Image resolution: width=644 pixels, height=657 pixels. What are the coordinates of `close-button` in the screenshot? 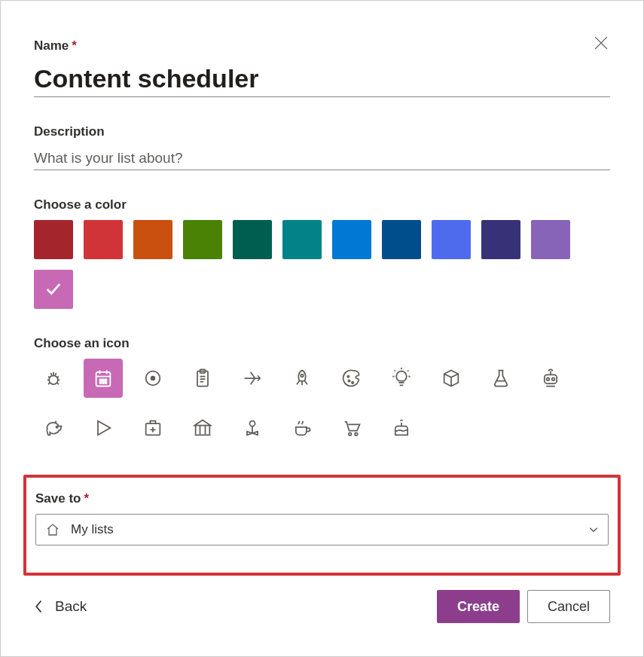 It's located at (601, 43).